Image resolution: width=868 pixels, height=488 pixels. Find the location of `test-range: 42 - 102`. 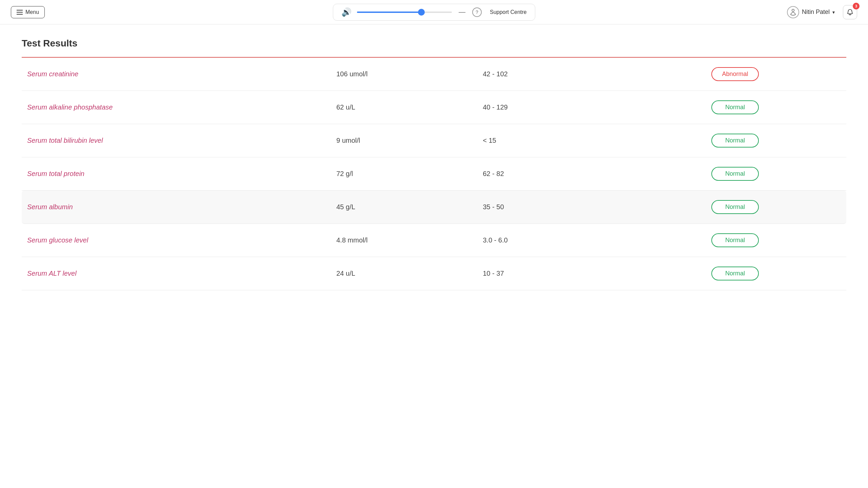

test-range: 42 - 102 is located at coordinates (580, 74).